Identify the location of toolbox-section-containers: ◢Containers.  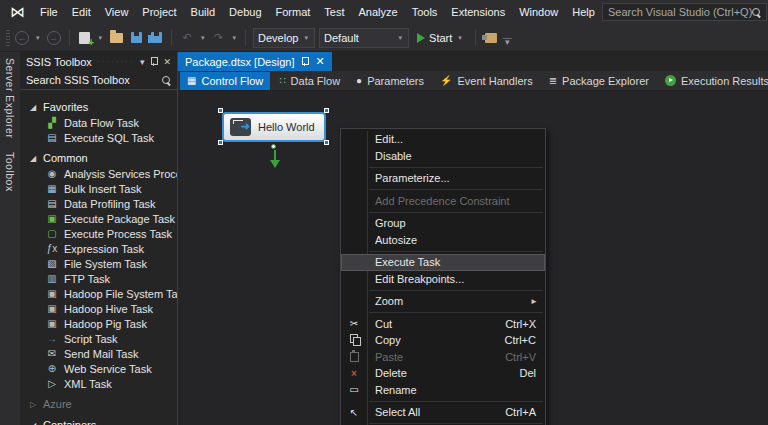
(98, 421).